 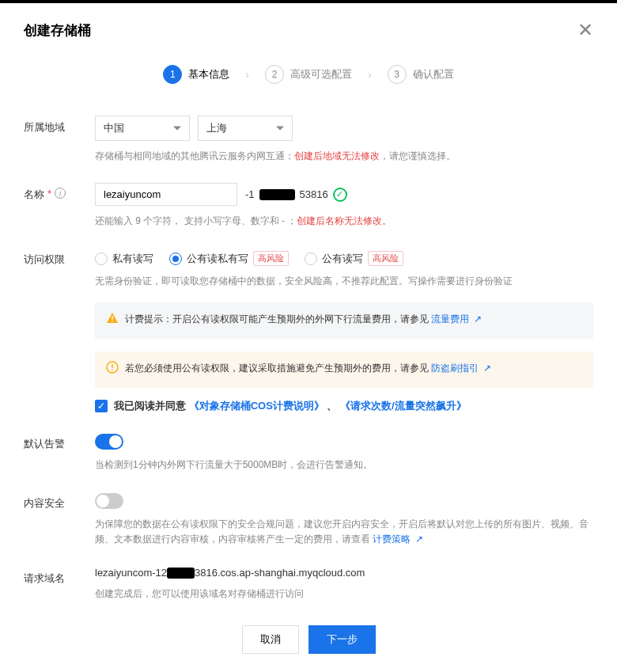 What do you see at coordinates (59, 331) in the screenshot?
I see `access-label: 访问权限` at bounding box center [59, 331].